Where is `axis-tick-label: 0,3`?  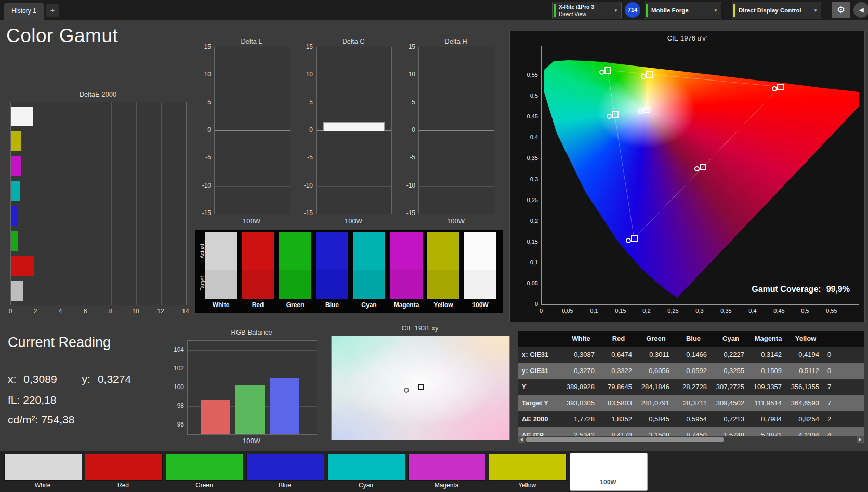
axis-tick-label: 0,3 is located at coordinates (524, 179).